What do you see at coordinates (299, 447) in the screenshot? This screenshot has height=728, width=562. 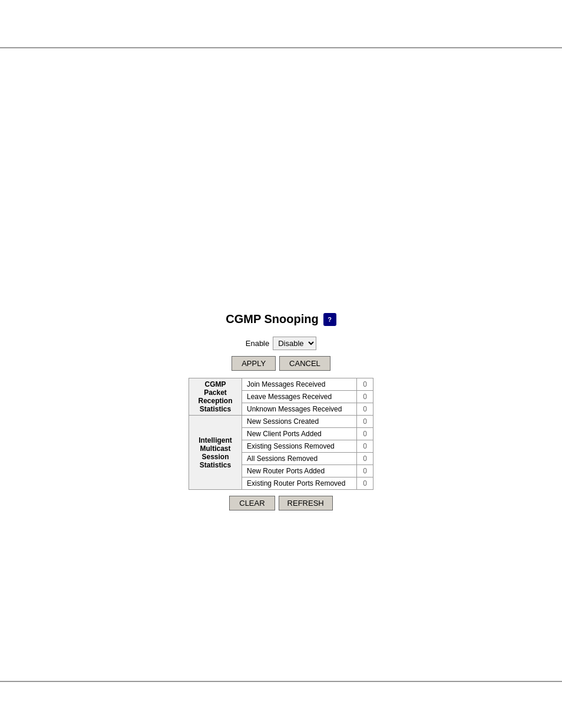 I see `stat-name: Existing Sessions Removed` at bounding box center [299, 447].